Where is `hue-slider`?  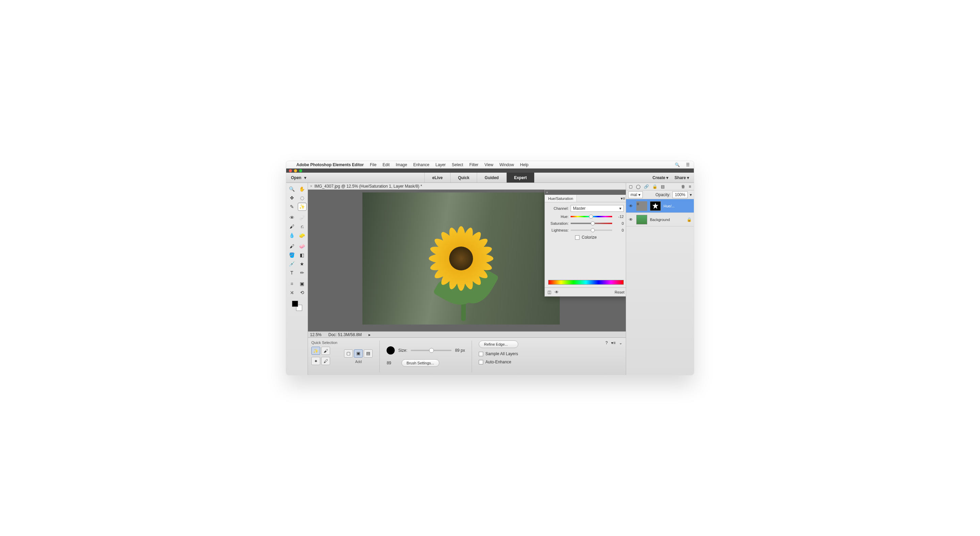
hue-slider is located at coordinates (591, 216).